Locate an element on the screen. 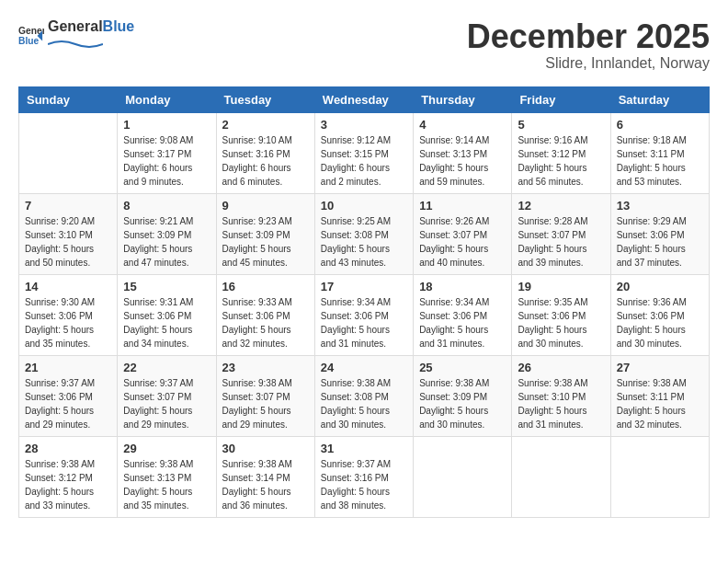 The image size is (728, 563). day-number: 21 is located at coordinates (68, 368).